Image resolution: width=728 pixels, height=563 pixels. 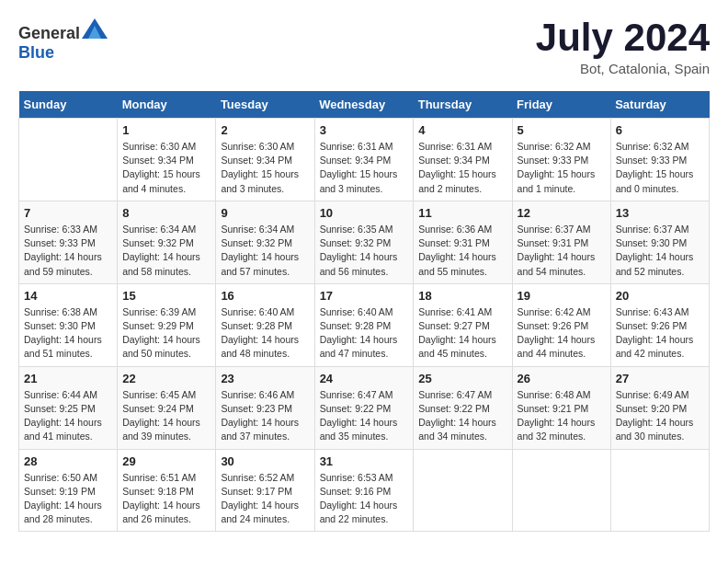 I want to click on calendar-cell: 6Sunrise: 6:32 AMSunset: 9:33 PMDaylight…, so click(x=660, y=160).